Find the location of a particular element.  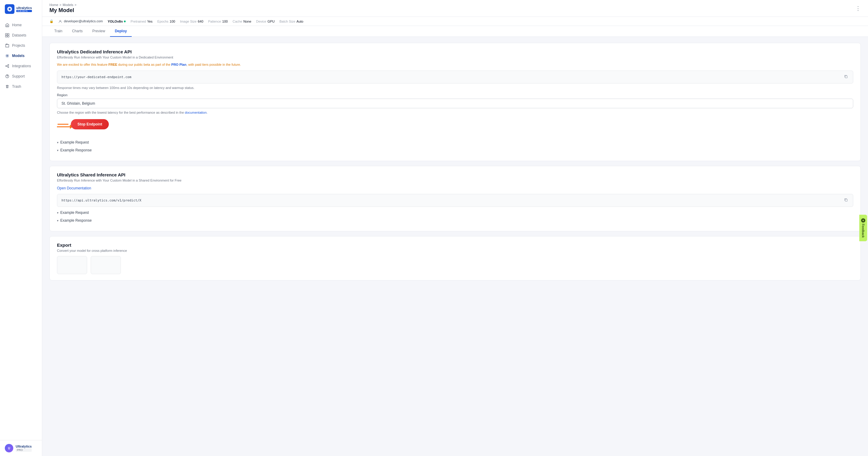

breadcrumb-sep2: > is located at coordinates (75, 5).